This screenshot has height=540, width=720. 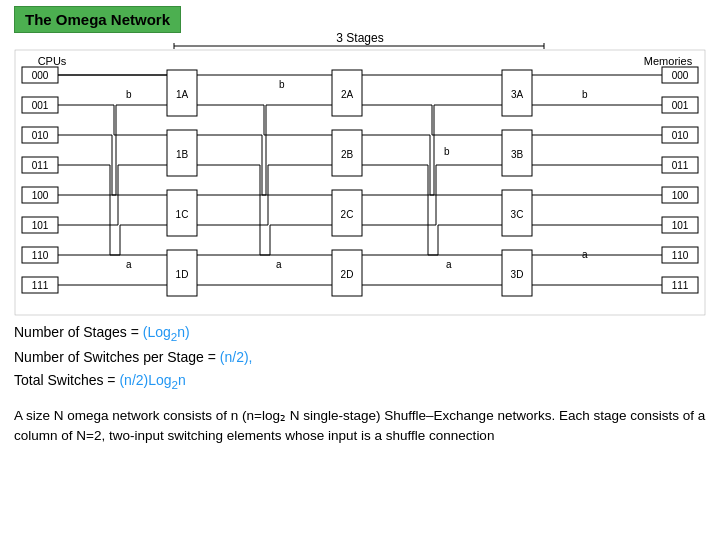 What do you see at coordinates (360, 382) in the screenshot?
I see `total-switches-formula: Total Switches = (n/2)Log2n` at bounding box center [360, 382].